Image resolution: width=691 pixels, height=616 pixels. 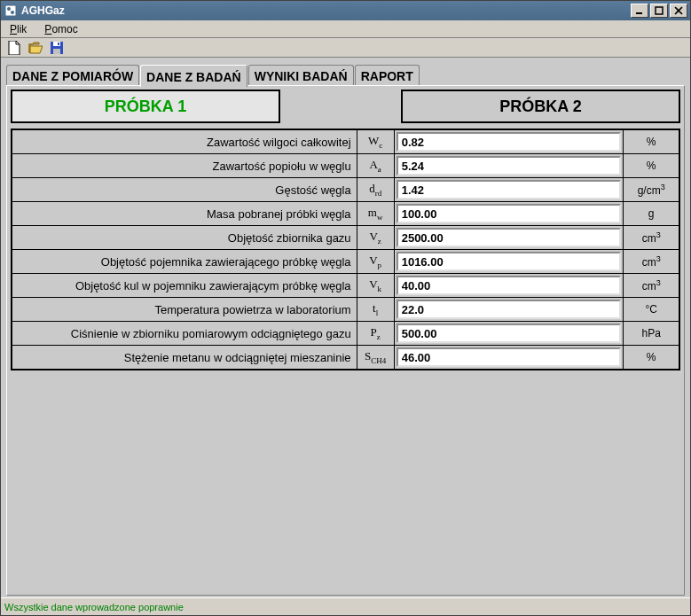 What do you see at coordinates (651, 190) in the screenshot?
I see `row-unit: g/cm3` at bounding box center [651, 190].